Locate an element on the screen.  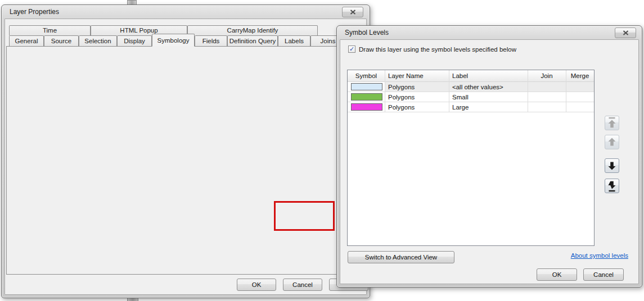
tab-symbology: Symbology is located at coordinates (173, 40).